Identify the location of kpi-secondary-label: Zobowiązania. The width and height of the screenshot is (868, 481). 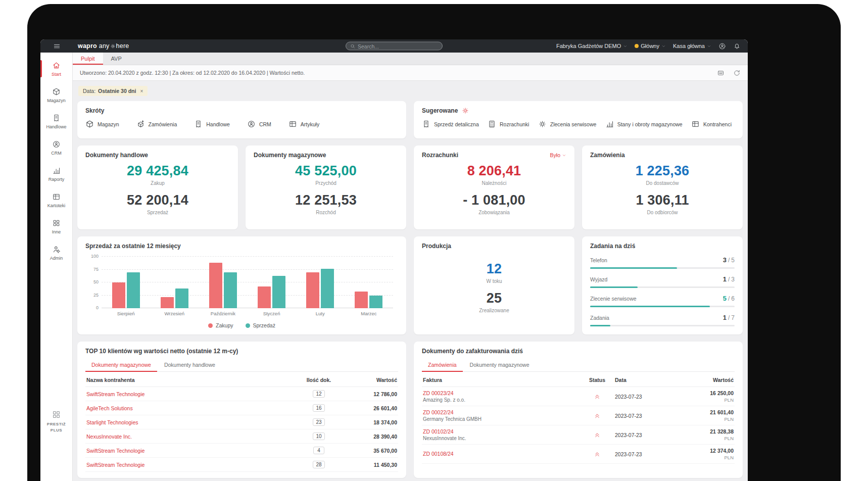
(494, 212).